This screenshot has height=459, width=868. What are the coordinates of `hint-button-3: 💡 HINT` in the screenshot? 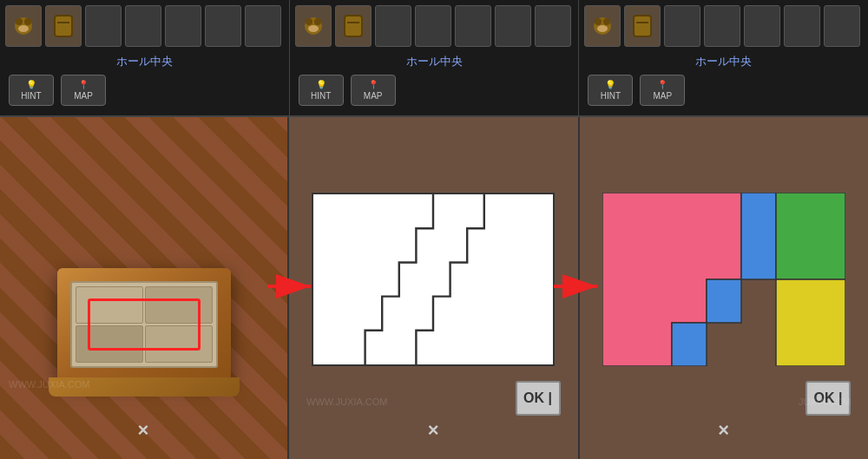 It's located at (610, 90).